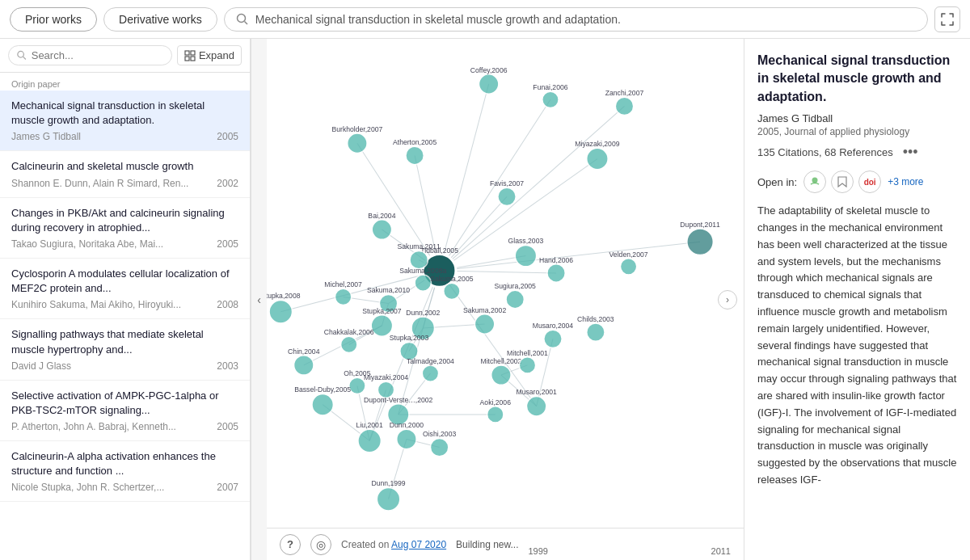 This screenshot has width=970, height=560. What do you see at coordinates (160, 19) in the screenshot?
I see `derivative-works-tab: Derivative works` at bounding box center [160, 19].